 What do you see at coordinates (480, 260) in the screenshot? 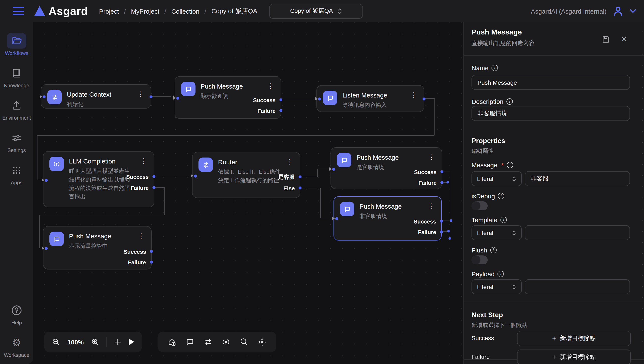
I see `flush-toggle` at bounding box center [480, 260].